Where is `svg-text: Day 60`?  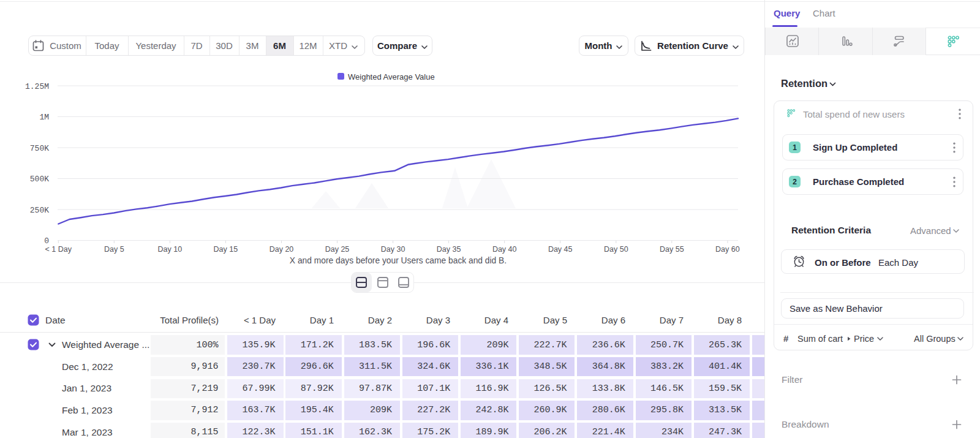 svg-text: Day 60 is located at coordinates (728, 249).